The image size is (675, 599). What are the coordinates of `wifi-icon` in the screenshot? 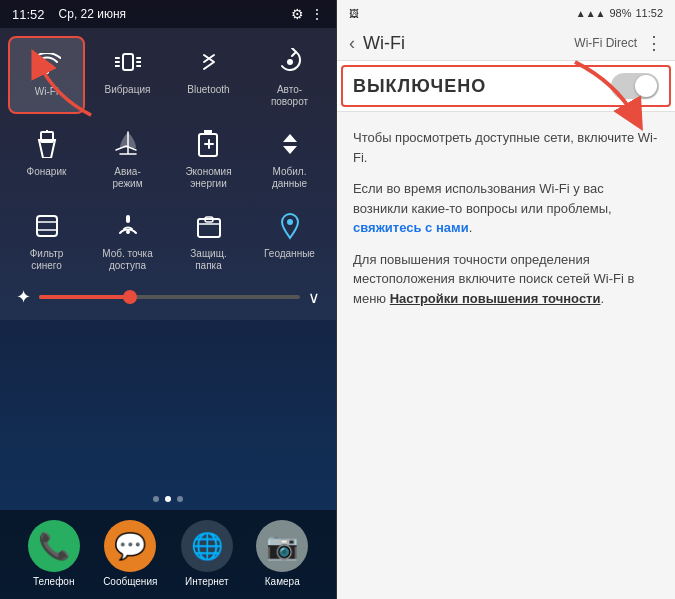 It's located at (47, 64).